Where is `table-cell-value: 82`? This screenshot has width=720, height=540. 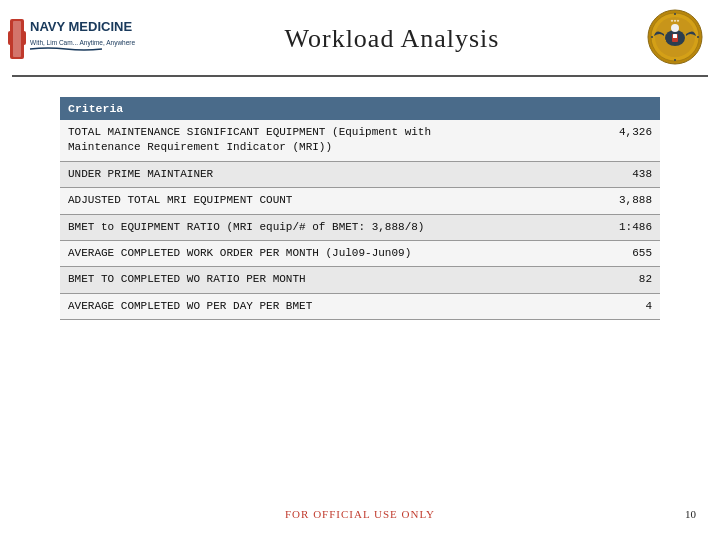
table-cell-value: 82 is located at coordinates (625, 280).